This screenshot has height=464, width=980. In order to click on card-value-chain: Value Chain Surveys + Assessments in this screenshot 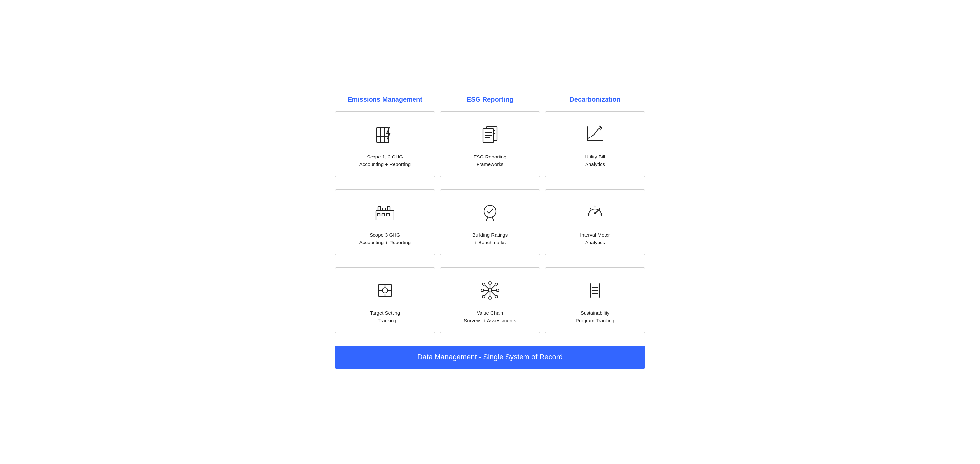, I will do `click(490, 300)`.